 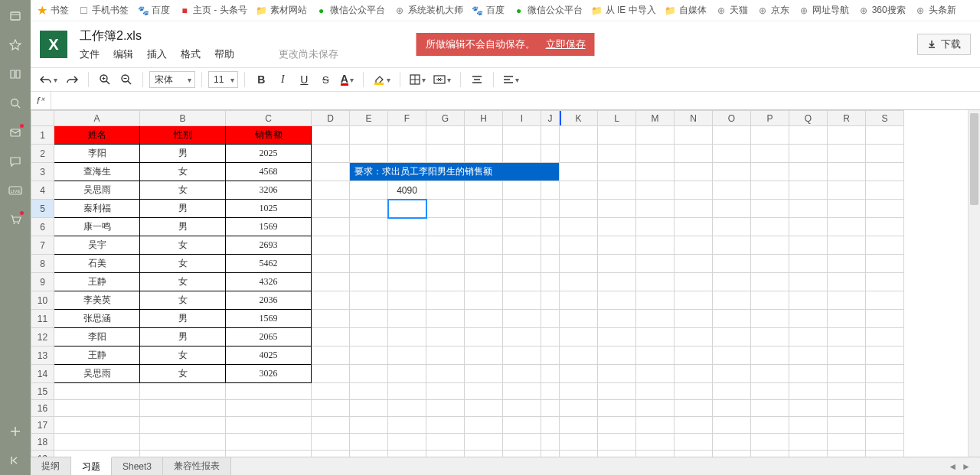 I want to click on column-header: G, so click(x=446, y=119).